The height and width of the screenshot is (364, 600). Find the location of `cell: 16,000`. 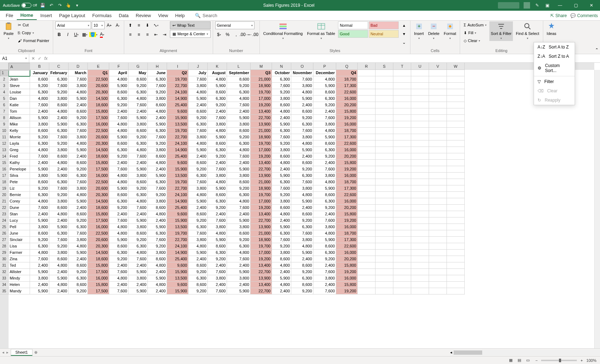

cell: 16,000 is located at coordinates (99, 124).